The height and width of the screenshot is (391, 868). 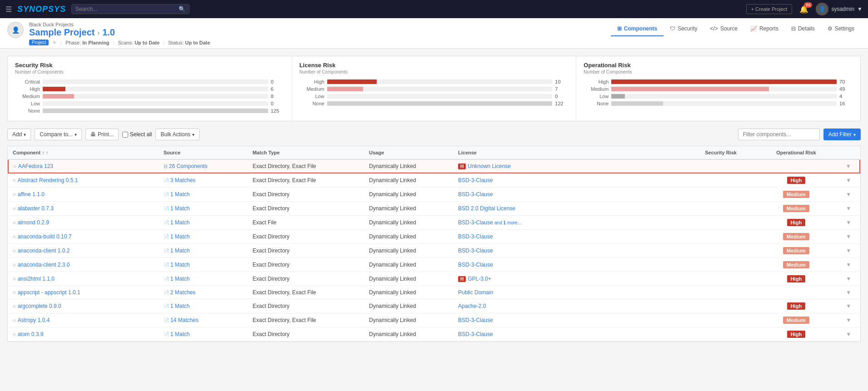 What do you see at coordinates (44, 265) in the screenshot?
I see `component-name-link: anaconda-client 2.3.0` at bounding box center [44, 265].